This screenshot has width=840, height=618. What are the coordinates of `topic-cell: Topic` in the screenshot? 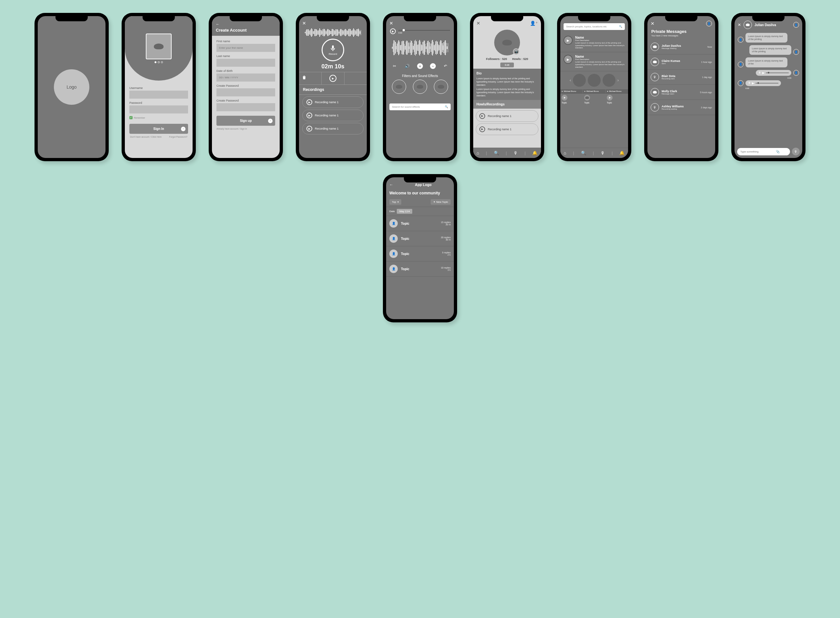 It's located at (594, 100).